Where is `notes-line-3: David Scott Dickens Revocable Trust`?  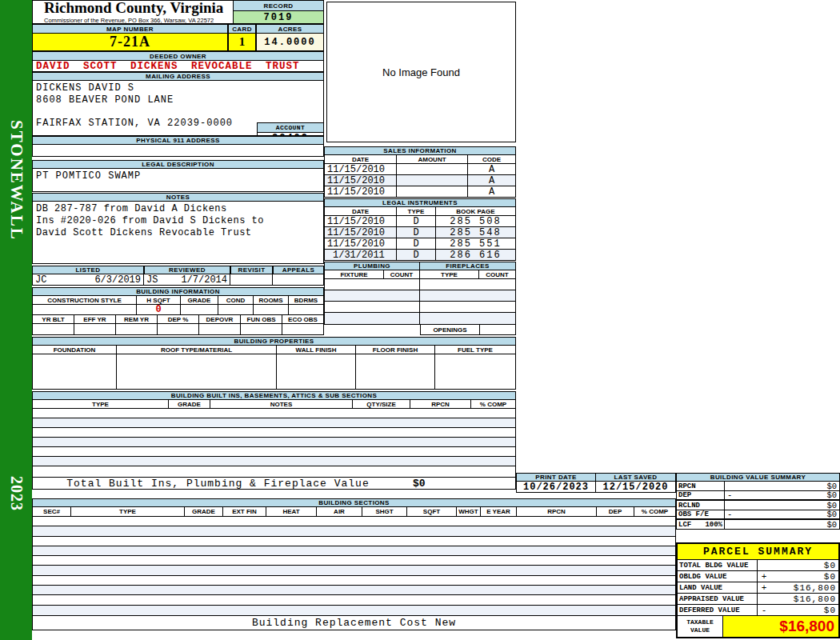 notes-line-3: David Scott Dickens Revocable Trust is located at coordinates (178, 234).